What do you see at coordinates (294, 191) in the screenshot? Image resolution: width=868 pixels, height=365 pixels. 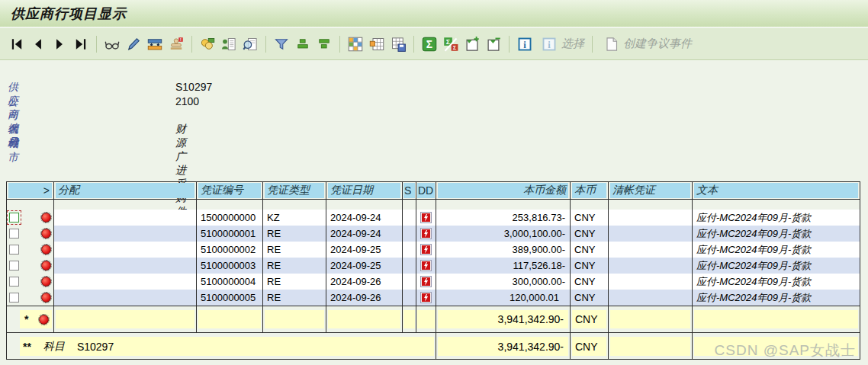 I see `col-header-doc-type: 凭证类型` at bounding box center [294, 191].